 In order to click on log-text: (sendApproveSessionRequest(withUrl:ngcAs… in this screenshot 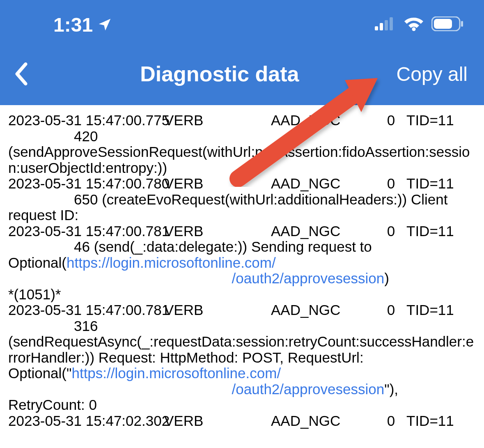, I will do `click(242, 160)`.